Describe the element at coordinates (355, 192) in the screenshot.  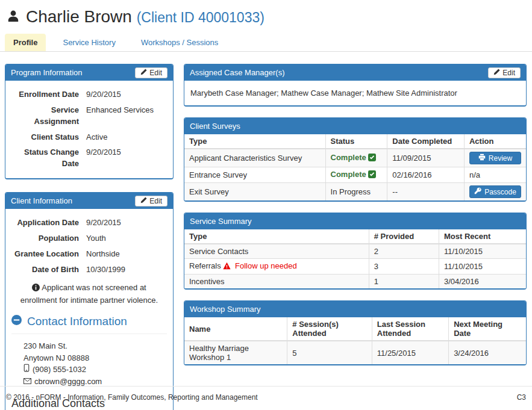
I see `table-row: Exit Survey In Progress -- Passcode` at that location.